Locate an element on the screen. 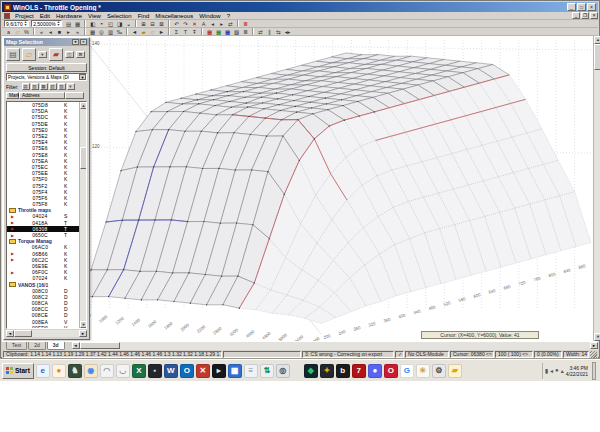  toolbar-next-map-button: ► is located at coordinates (162, 32).